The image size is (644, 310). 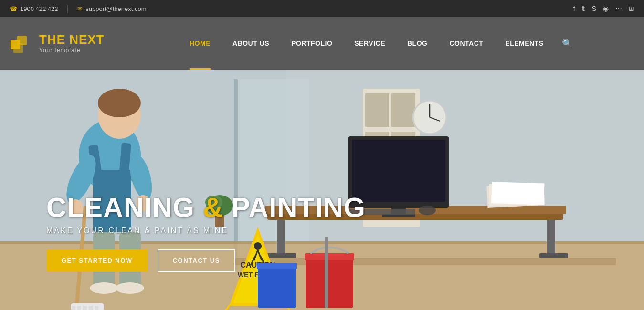 I want to click on logo-name: THE NEXT, so click(x=72, y=40).